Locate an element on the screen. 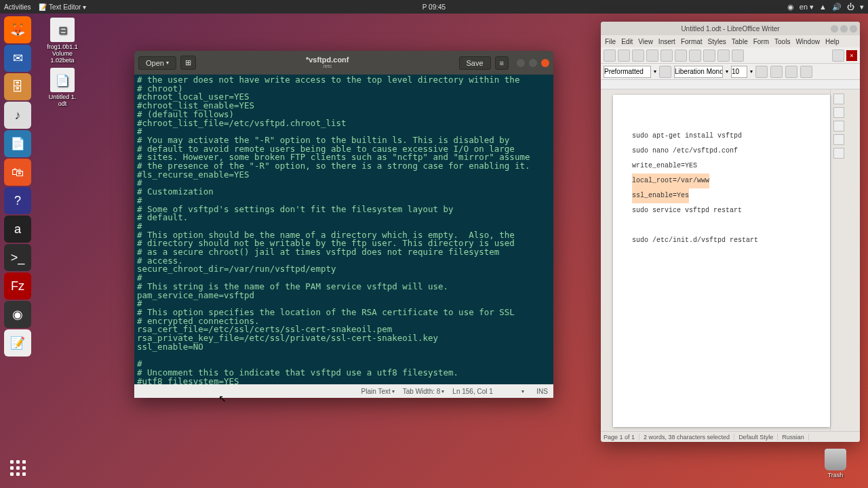 This screenshot has width=868, height=488. maximize-button is located at coordinates (533, 63).